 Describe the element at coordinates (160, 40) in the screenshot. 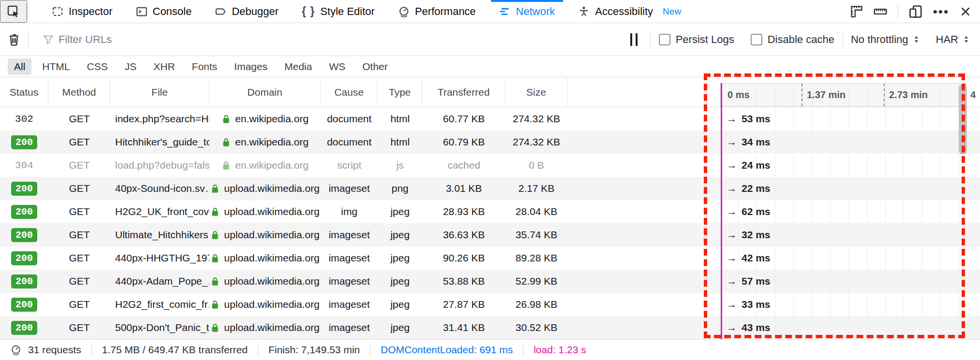

I see `filter-urls-input` at that location.